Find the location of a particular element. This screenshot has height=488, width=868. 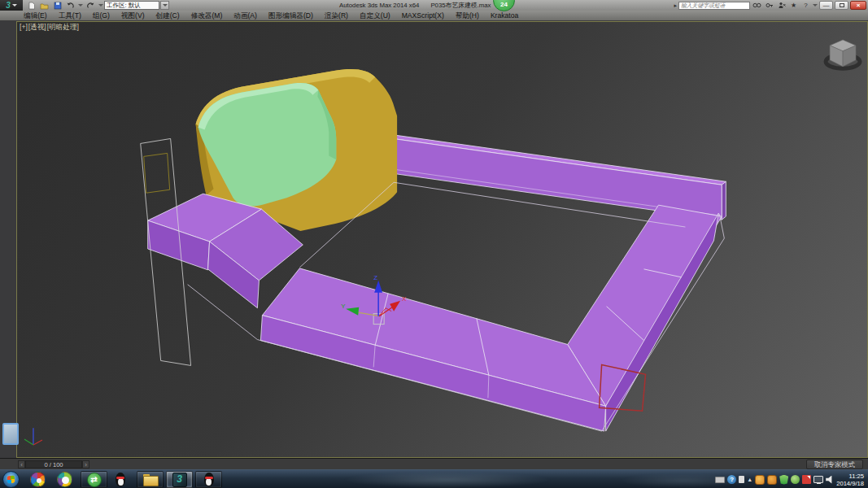

time-slider: ‹ 0 / 100 › is located at coordinates (54, 464).